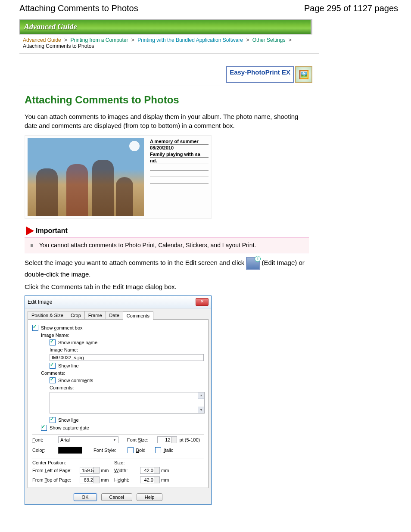 This screenshot has width=411, height=532. I want to click on tab-comments: Comments, so click(138, 315).